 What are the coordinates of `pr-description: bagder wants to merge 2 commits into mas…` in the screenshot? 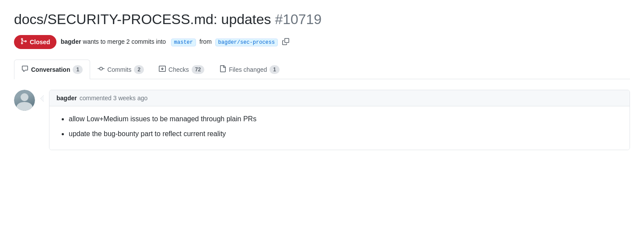 It's located at (170, 42).